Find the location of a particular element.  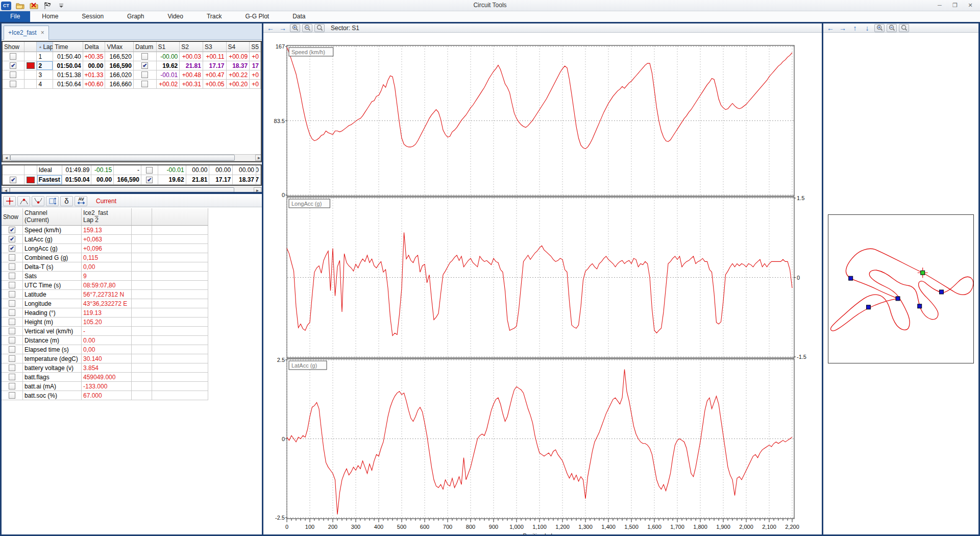

delta-icon: δ is located at coordinates (66, 201).